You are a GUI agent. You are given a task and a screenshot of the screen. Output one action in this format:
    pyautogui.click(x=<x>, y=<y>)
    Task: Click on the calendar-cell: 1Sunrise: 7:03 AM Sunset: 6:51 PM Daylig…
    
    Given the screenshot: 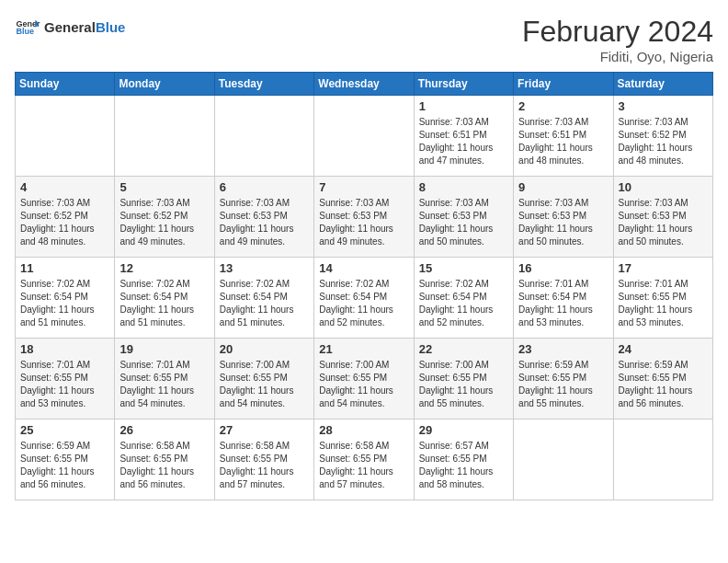 What is the action you would take?
    pyautogui.click(x=463, y=136)
    